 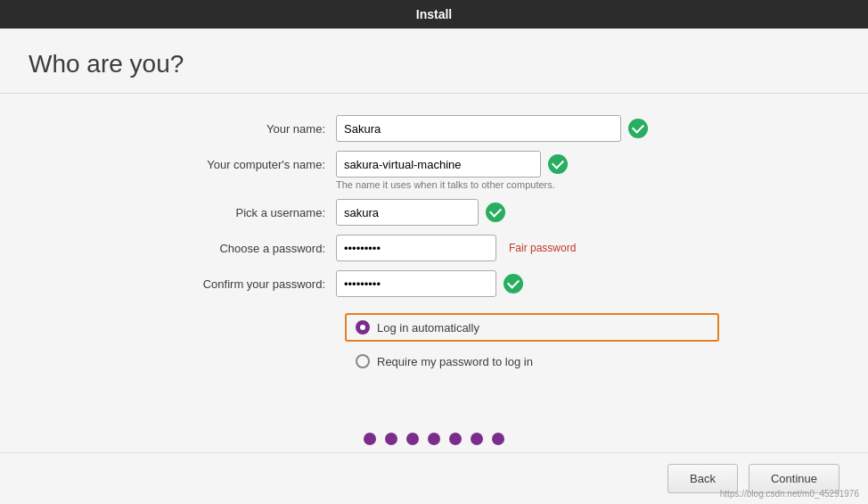 I want to click on login-auto-radio, so click(x=363, y=327).